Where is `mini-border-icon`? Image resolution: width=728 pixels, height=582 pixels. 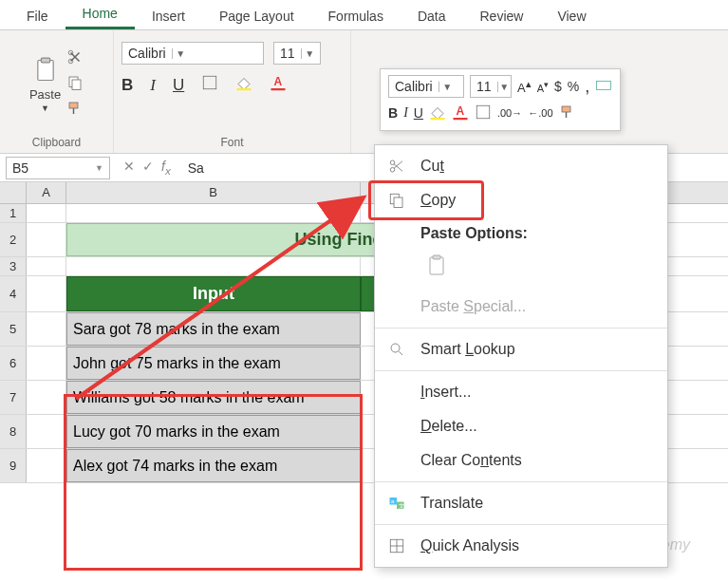 mini-border-icon is located at coordinates (483, 114).